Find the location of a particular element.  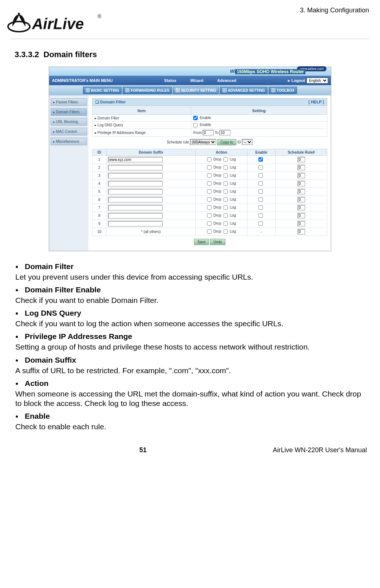

header-divider is located at coordinates (190, 39).